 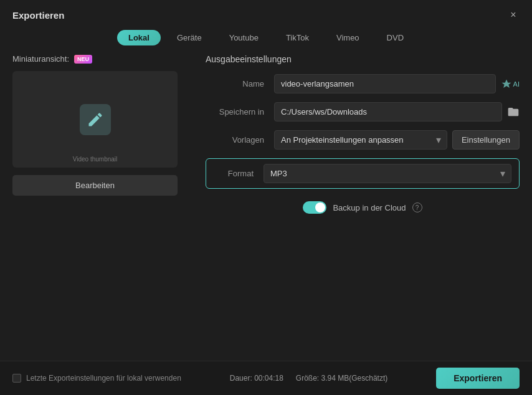 I want to click on dialog-title: Exportieren, so click(x=39, y=15).